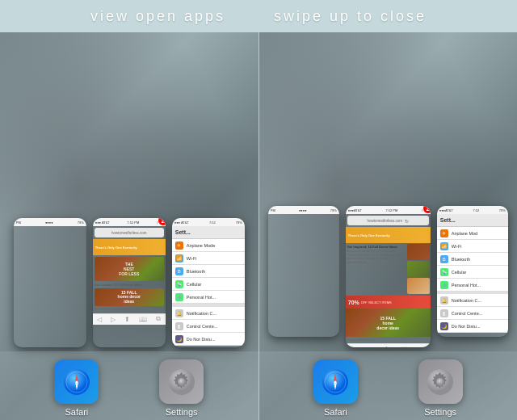 This screenshot has height=420, width=517. Describe the element at coordinates (129, 297) in the screenshot. I see `fall-decor-img: 15 FALLhome decorideas` at that location.